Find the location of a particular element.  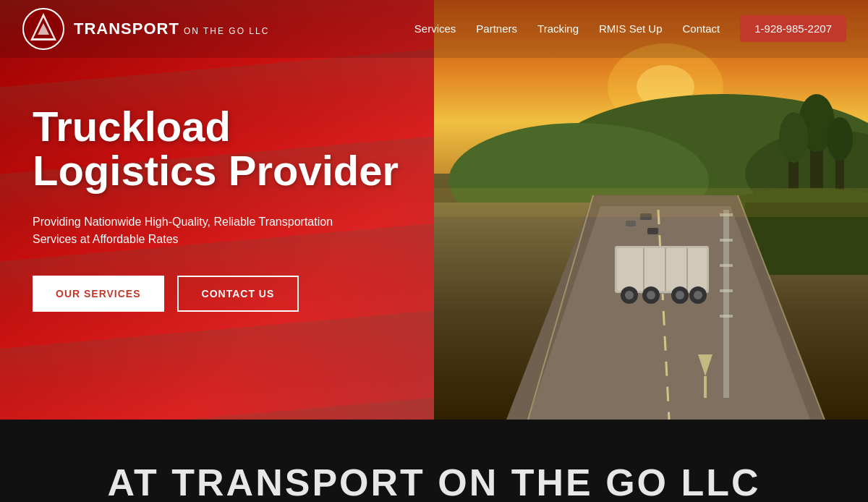

nav-links: Services Partners Tracking RMIS Set Up C… is located at coordinates (631, 29).